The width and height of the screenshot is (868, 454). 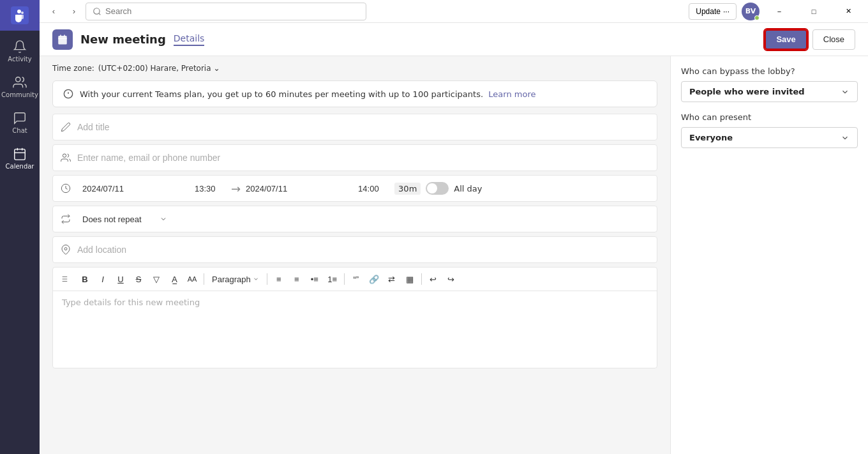 I want to click on underline-button: U, so click(x=121, y=279).